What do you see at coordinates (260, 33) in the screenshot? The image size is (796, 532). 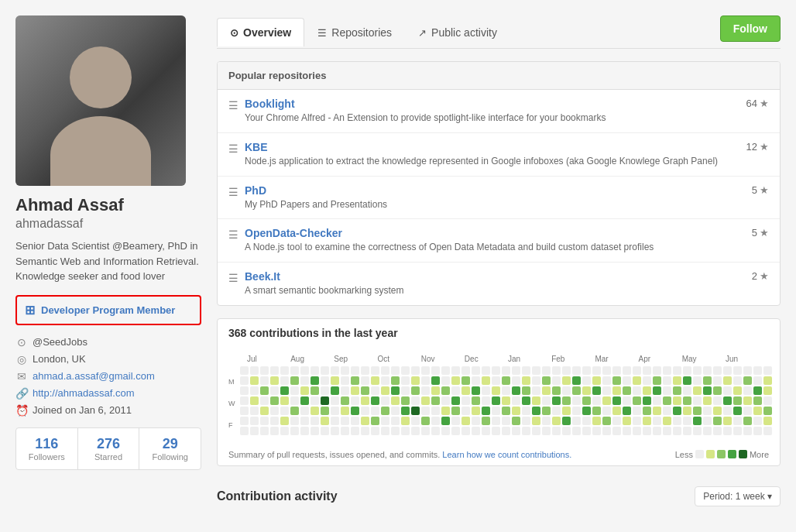 I see `tab-overview: ⊙ Overview` at bounding box center [260, 33].